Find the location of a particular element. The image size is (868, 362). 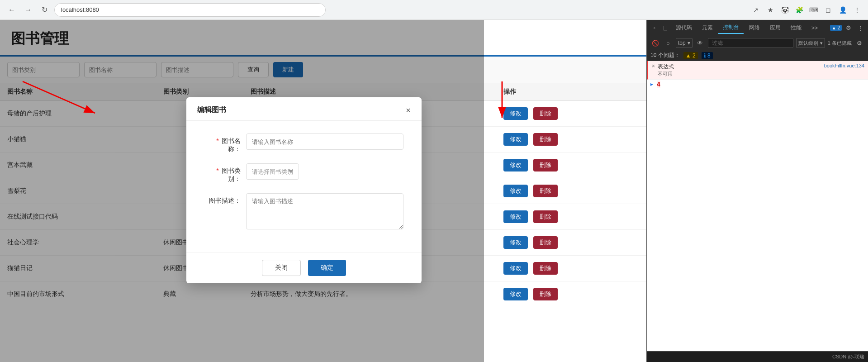

edit-book-dialog: 编辑图书 × * 图书名称： * 图书类别： 请选择图书类别 is located at coordinates (304, 190).